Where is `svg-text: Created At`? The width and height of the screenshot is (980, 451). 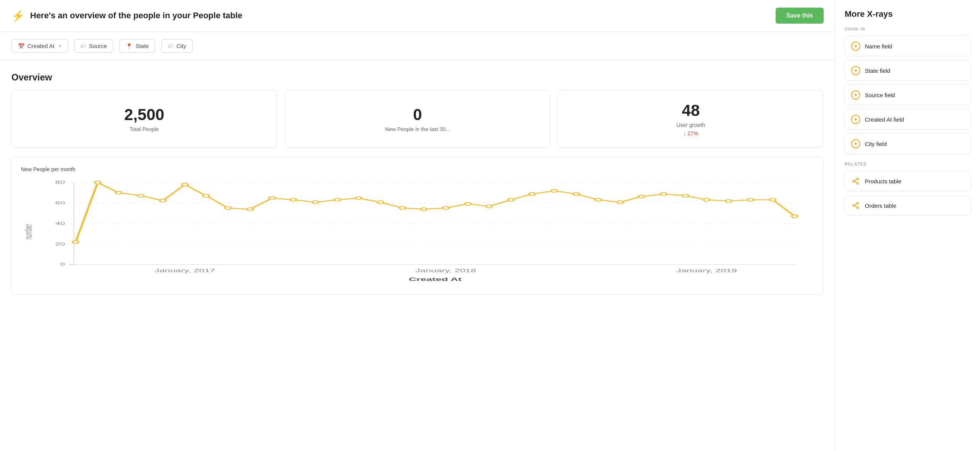 svg-text: Created At is located at coordinates (435, 279).